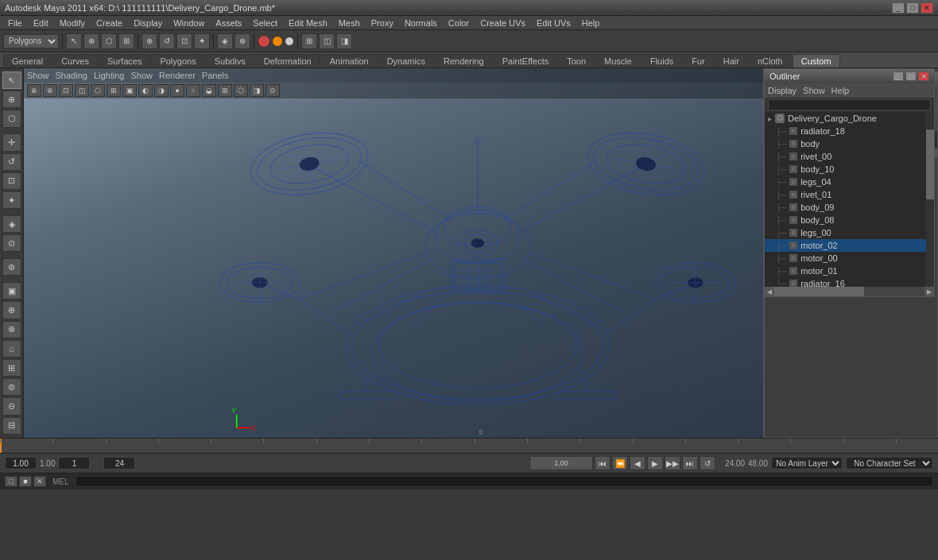 This screenshot has height=560, width=938. I want to click on menu-mesh: Mesh, so click(350, 23).